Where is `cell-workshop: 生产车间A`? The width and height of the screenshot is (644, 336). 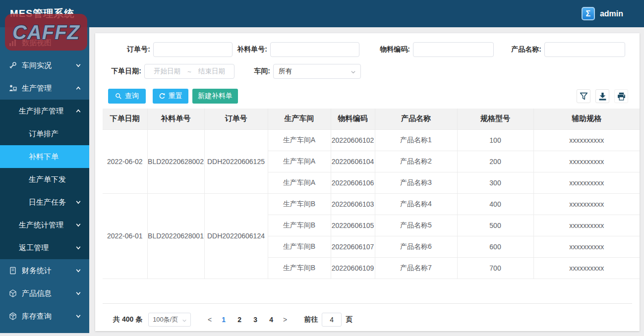 cell-workshop: 生产车间A is located at coordinates (299, 140).